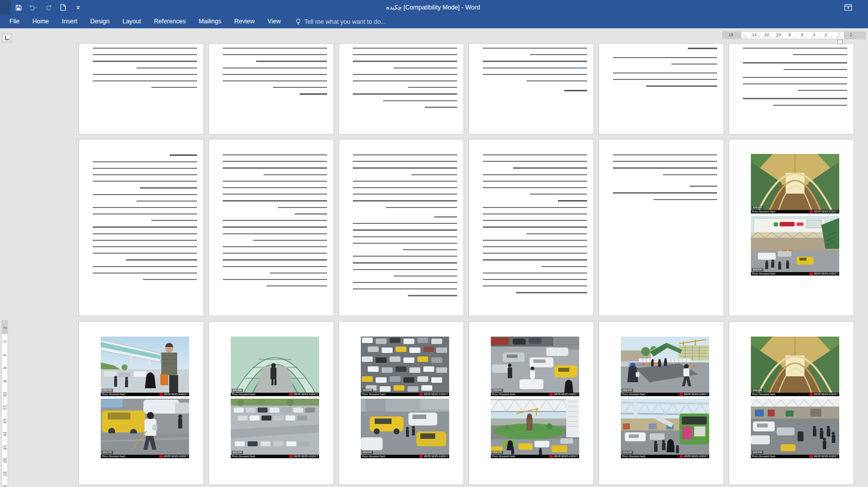 The image size is (868, 487). What do you see at coordinates (210, 22) in the screenshot?
I see `tab-mailings: Mailings` at bounding box center [210, 22].